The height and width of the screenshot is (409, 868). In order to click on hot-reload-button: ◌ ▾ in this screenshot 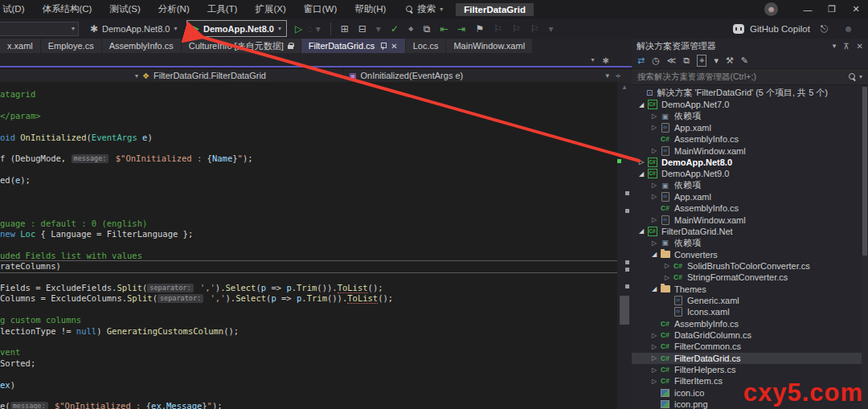, I will do `click(313, 29)`.